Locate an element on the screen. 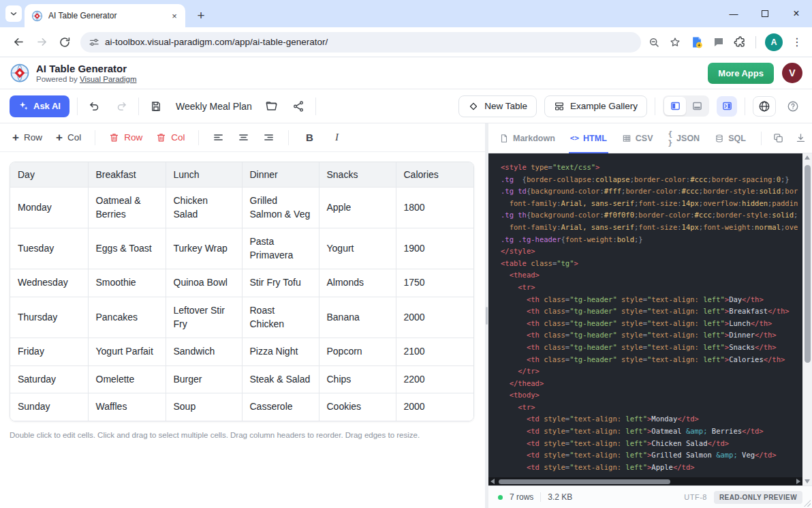 This screenshot has width=812, height=508. resize-grip-icon is located at coordinates (807, 503).